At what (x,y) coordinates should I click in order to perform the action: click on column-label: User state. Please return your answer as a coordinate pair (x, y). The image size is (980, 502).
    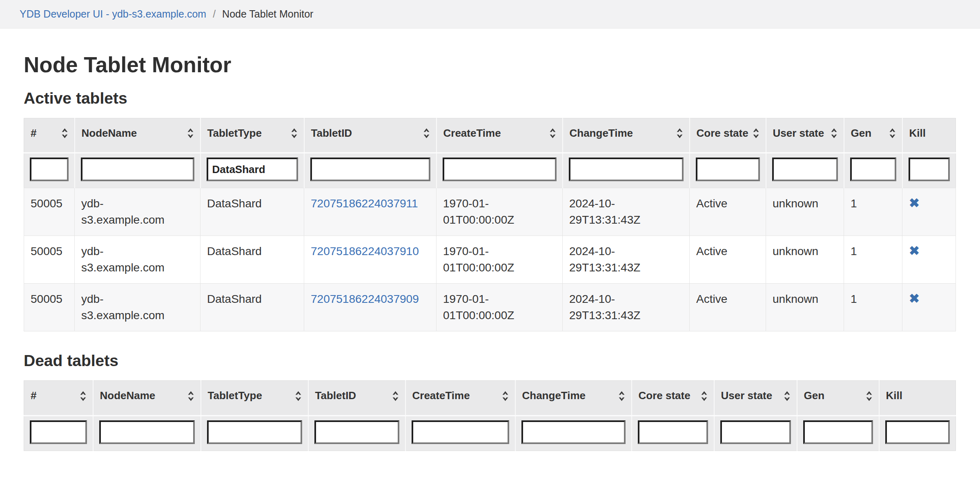
    Looking at the image, I should click on (799, 133).